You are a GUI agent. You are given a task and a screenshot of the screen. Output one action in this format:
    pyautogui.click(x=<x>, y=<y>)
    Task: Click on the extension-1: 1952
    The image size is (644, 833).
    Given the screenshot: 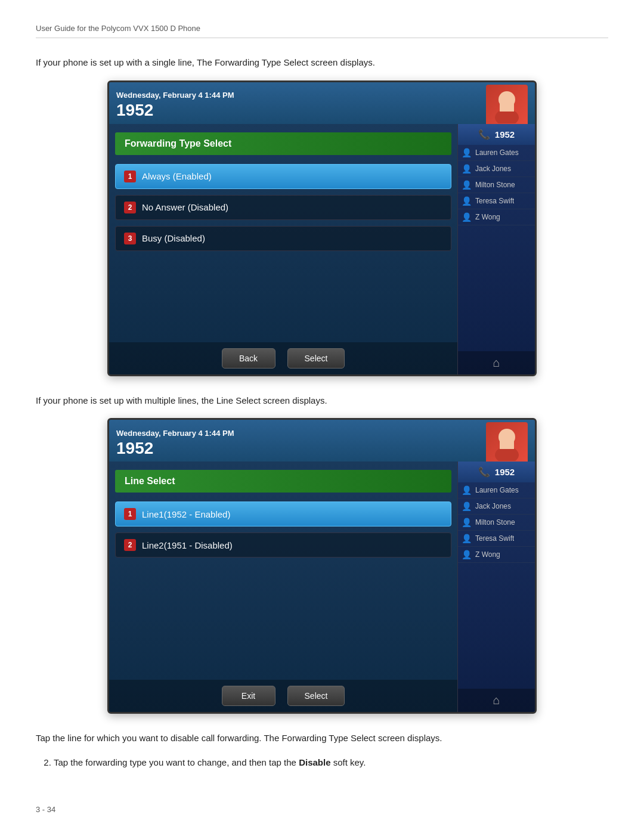 What is the action you would take?
    pyautogui.click(x=135, y=110)
    